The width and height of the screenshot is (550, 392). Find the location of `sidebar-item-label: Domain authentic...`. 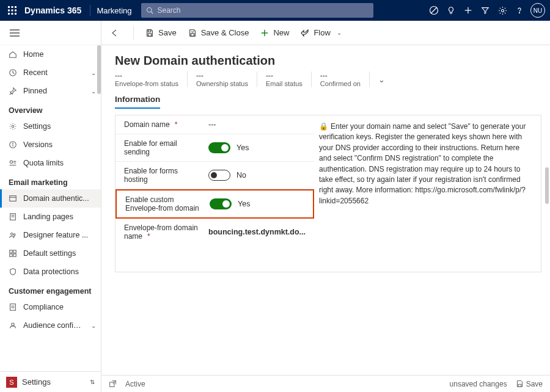

sidebar-item-label: Domain authentic... is located at coordinates (60, 198).